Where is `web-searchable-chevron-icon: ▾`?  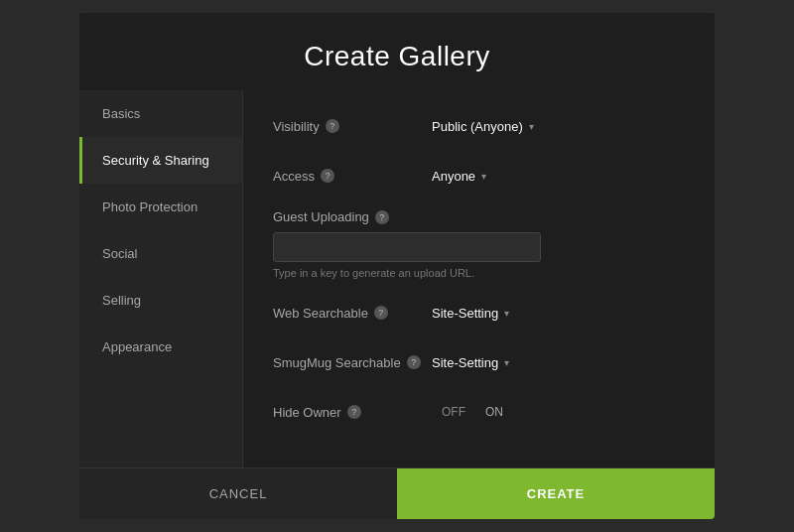 web-searchable-chevron-icon: ▾ is located at coordinates (506, 314).